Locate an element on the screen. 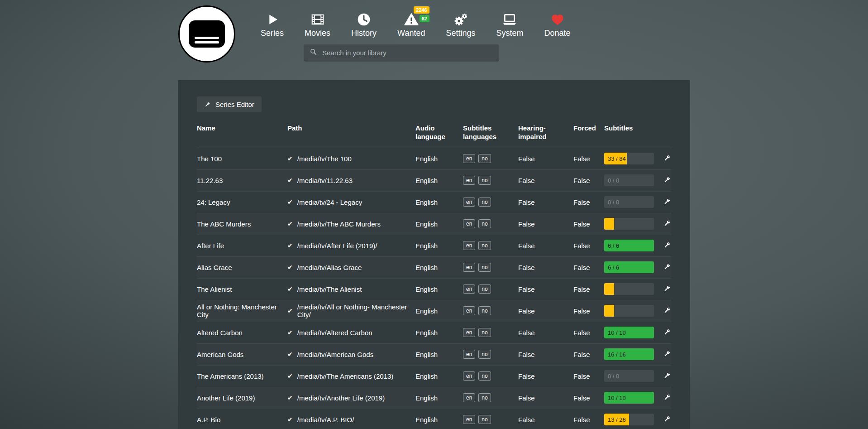 This screenshot has height=429, width=868. film-icon is located at coordinates (318, 19).